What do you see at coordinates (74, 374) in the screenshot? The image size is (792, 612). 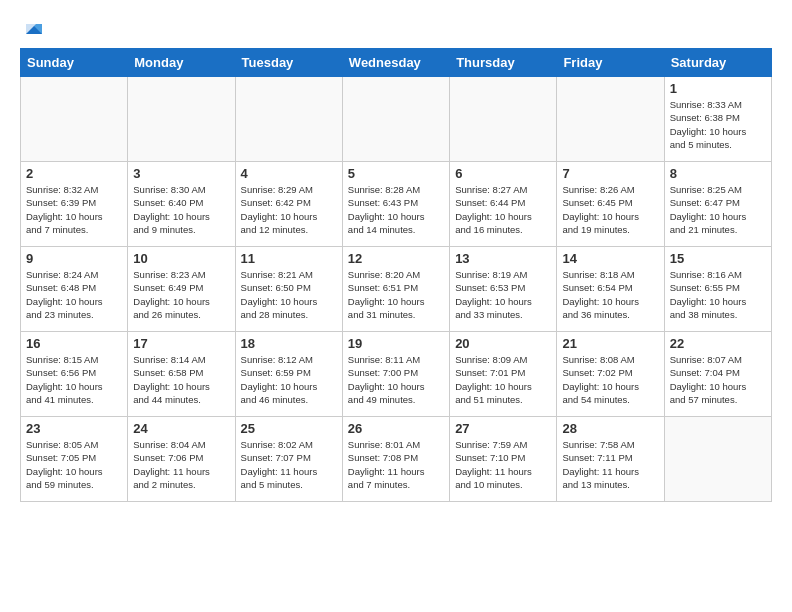 I see `calendar-cell: 16Sunrise: 8:15 AM Sunset: 6:56 PM Dayli…` at bounding box center [74, 374].